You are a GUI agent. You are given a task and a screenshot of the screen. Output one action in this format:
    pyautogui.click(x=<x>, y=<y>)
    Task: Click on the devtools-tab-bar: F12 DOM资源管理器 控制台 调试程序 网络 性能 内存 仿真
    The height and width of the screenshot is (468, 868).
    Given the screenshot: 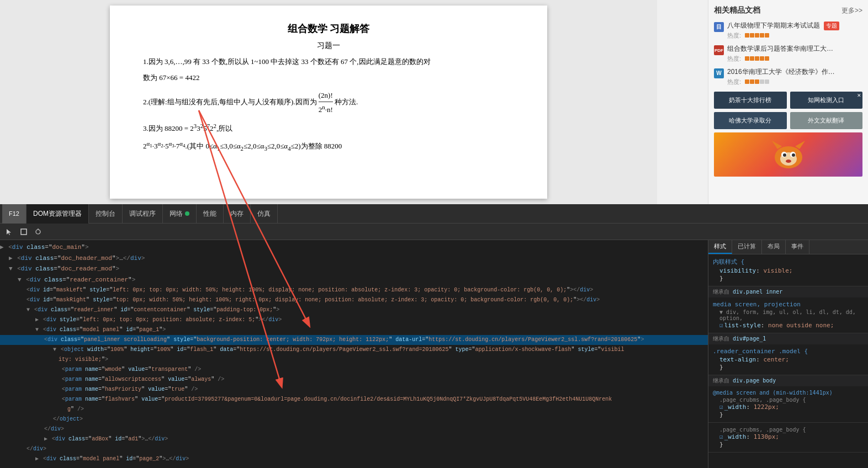 What is the action you would take?
    pyautogui.click(x=434, y=214)
    